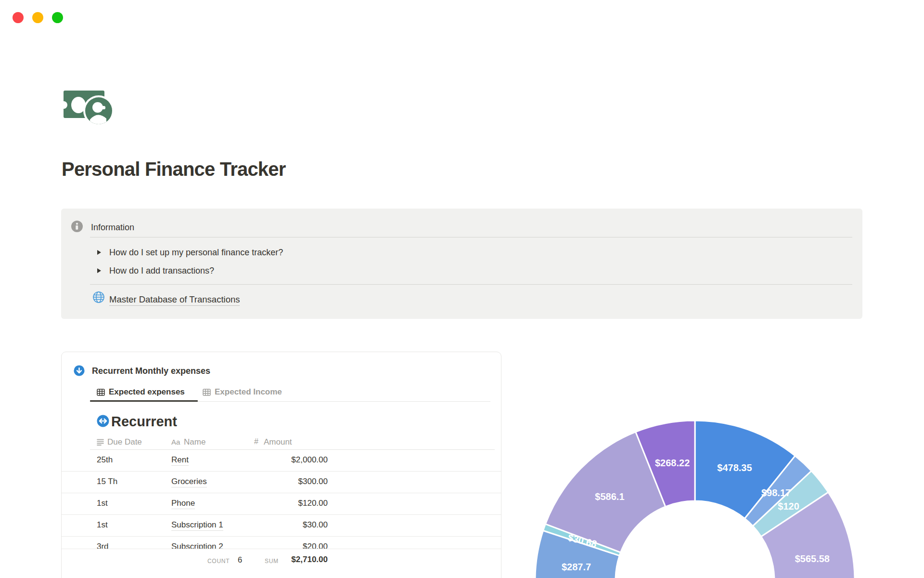 The height and width of the screenshot is (578, 924). What do you see at coordinates (309, 560) in the screenshot?
I see `sum-value: $2,710.00` at bounding box center [309, 560].